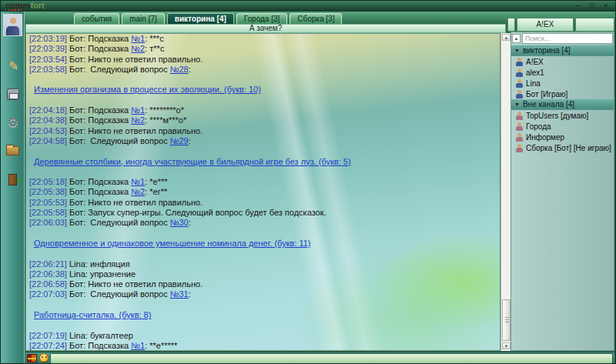 The image size is (616, 364). I want to click on tab-sborka: Сборка [3], so click(316, 18).